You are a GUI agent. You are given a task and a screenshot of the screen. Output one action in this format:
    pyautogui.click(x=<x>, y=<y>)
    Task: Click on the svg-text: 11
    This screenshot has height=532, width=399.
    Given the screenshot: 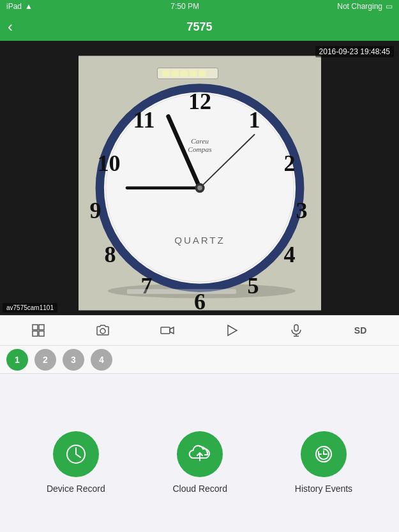 What is the action you would take?
    pyautogui.click(x=144, y=120)
    